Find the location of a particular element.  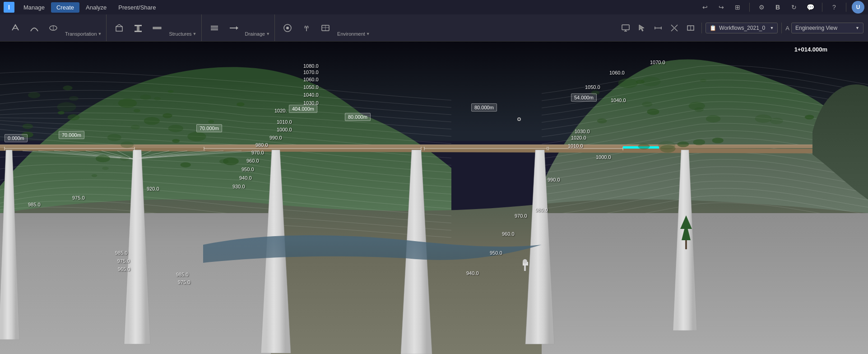

select-cursor-button is located at coordinates (642, 28).